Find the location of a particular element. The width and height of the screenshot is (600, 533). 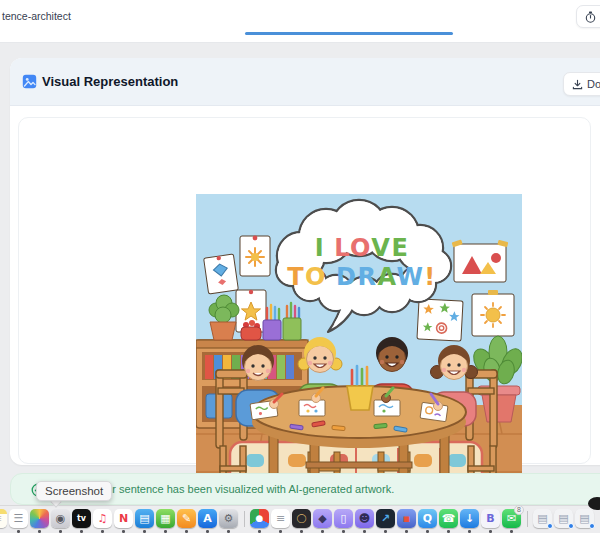

mini-blue-app-glyph: ▪ is located at coordinates (406, 518).